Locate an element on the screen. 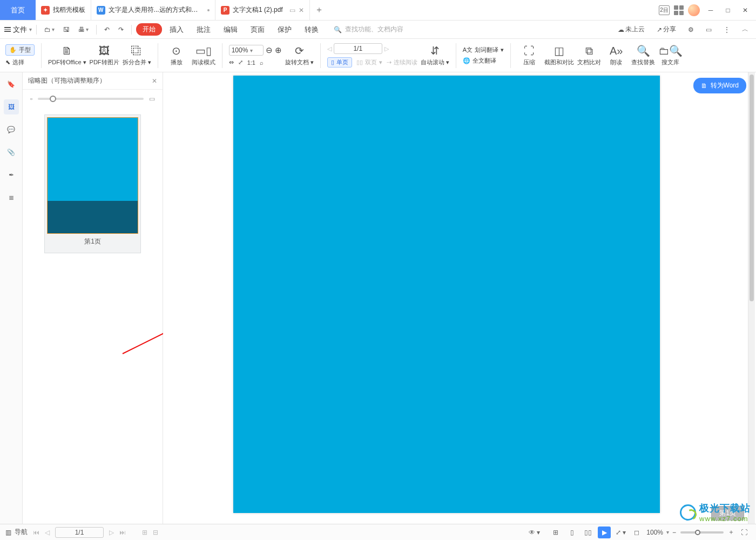  page-next-icon: ▷ is located at coordinates (387, 49).